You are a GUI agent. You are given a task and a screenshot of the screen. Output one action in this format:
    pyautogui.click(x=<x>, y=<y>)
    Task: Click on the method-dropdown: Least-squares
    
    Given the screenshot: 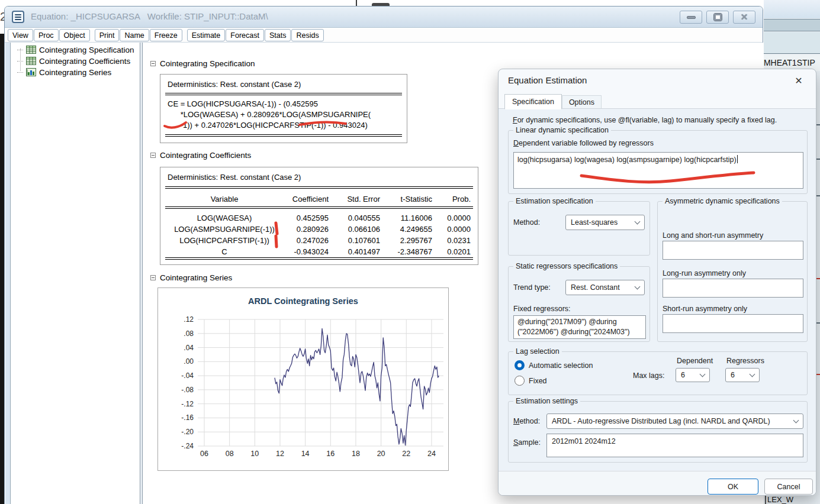 What is the action you would take?
    pyautogui.click(x=605, y=222)
    